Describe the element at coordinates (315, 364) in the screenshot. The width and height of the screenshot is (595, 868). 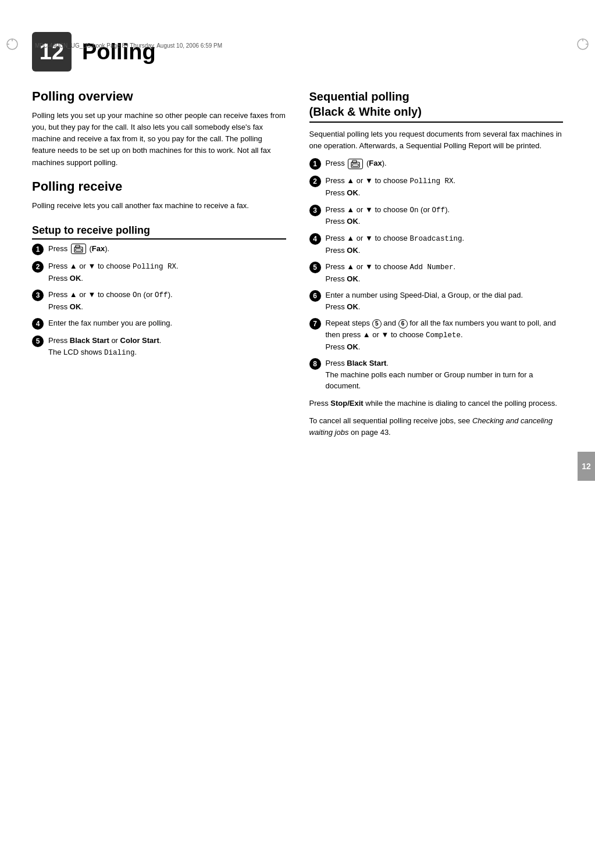
I see `seq-step-number-8: 8` at that location.